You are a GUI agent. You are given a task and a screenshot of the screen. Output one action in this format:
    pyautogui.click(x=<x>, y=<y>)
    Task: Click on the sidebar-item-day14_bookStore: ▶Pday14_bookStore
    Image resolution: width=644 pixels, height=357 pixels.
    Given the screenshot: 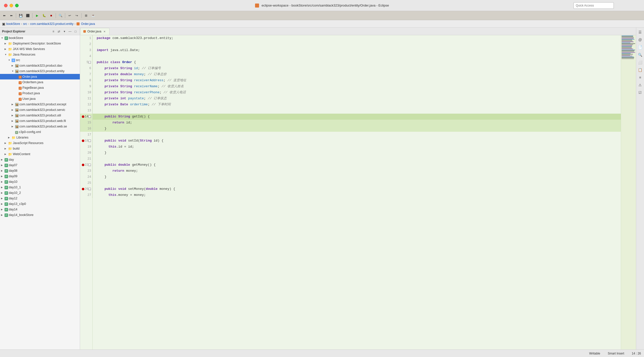 What is the action you would take?
    pyautogui.click(x=40, y=215)
    